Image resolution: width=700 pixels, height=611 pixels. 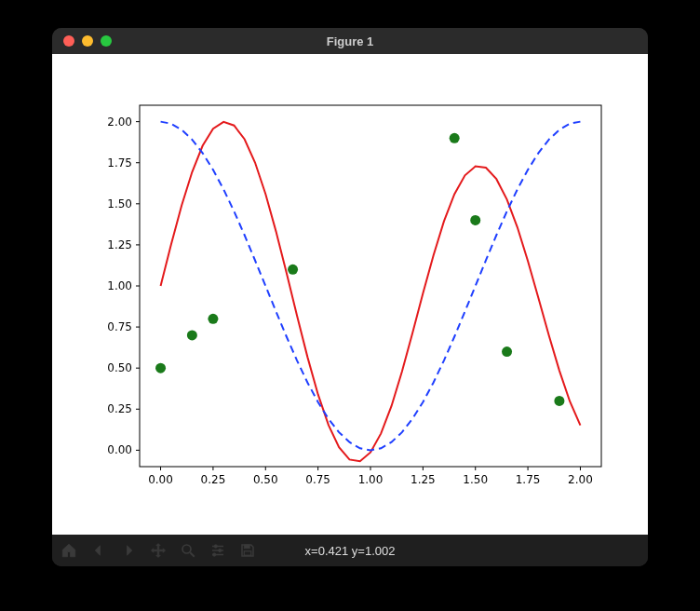 What do you see at coordinates (119, 163) in the screenshot?
I see `y-tick-label: 1.75` at bounding box center [119, 163].